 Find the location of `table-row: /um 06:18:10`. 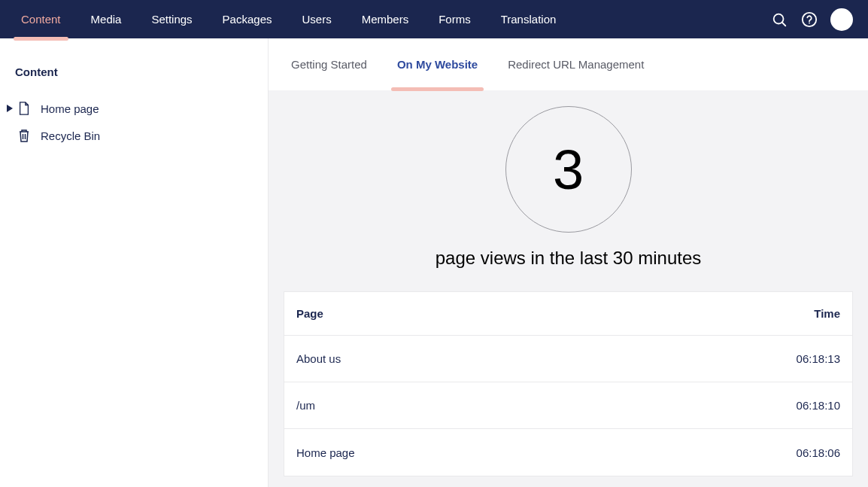

table-row: /um 06:18:10 is located at coordinates (569, 406).